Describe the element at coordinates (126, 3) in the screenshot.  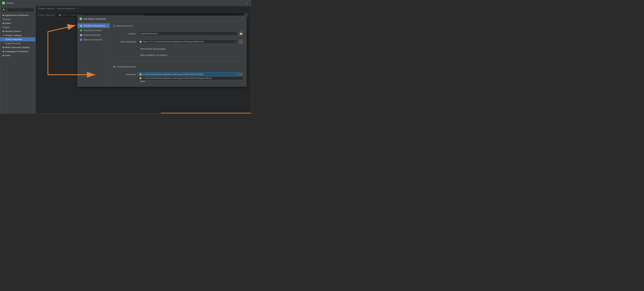
I see `title-bar: PC Settings ×` at that location.